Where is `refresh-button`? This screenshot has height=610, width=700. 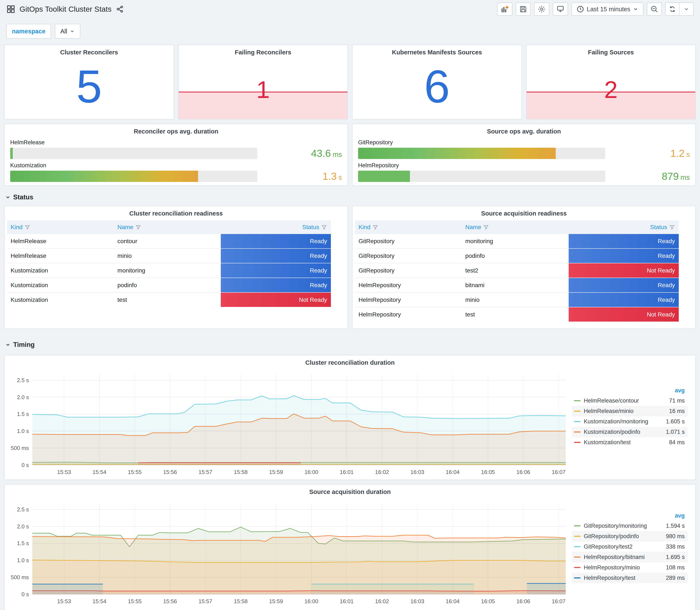
refresh-button is located at coordinates (672, 9).